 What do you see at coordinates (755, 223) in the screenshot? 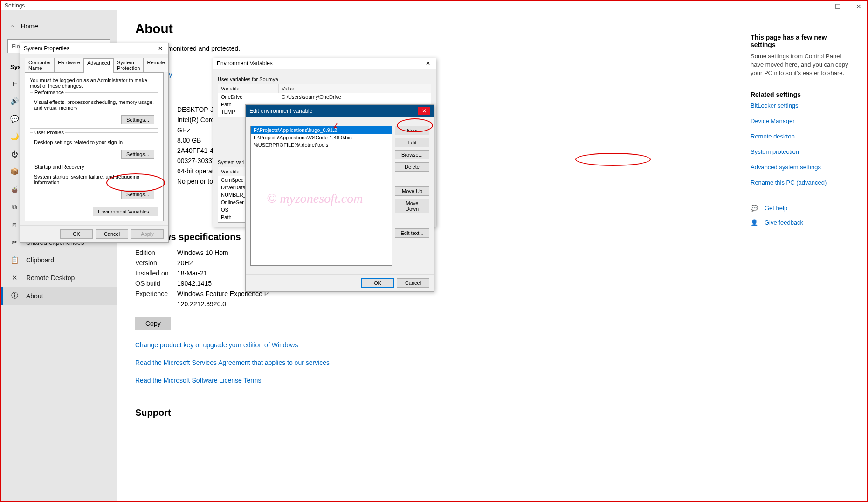
I see `feedback-icon: 👤` at bounding box center [755, 223].